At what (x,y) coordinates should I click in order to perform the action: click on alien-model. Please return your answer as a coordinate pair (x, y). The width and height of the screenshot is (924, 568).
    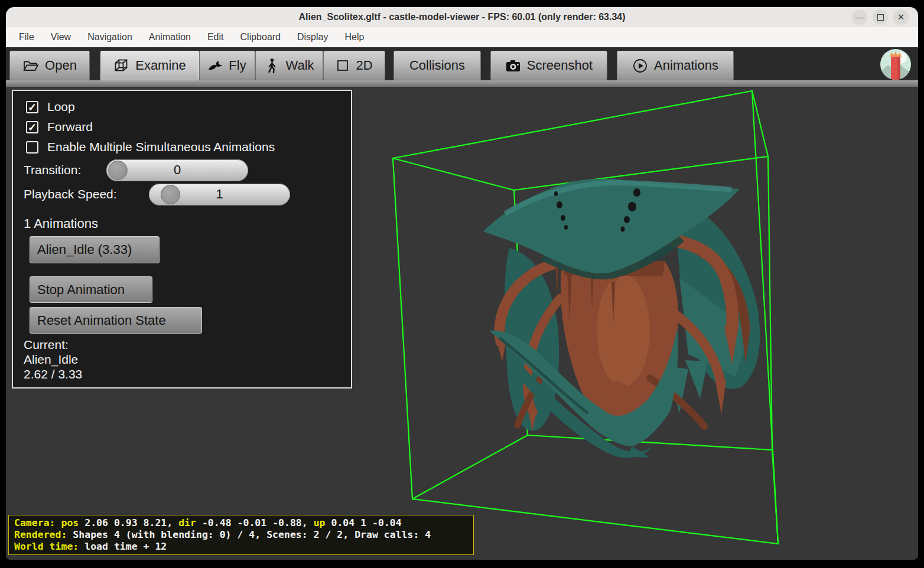
    Looking at the image, I should click on (622, 319).